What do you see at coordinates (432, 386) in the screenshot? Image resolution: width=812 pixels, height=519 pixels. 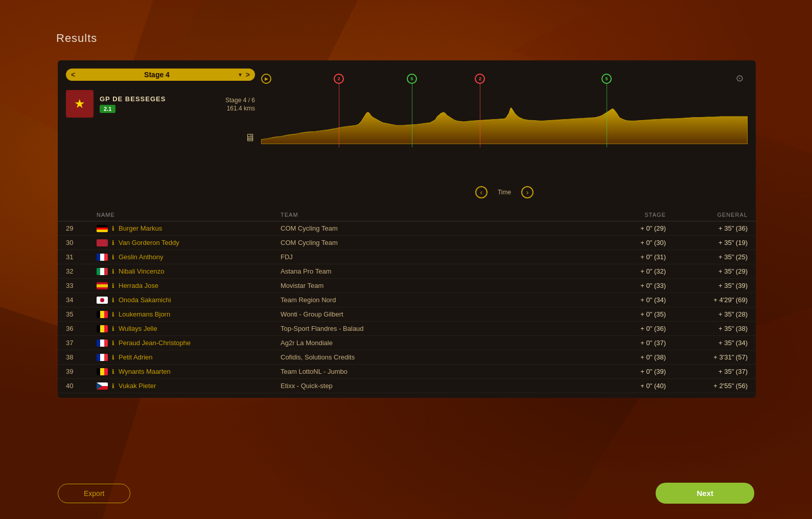 I see `team-name: Etixx - Quick-step` at bounding box center [432, 386].